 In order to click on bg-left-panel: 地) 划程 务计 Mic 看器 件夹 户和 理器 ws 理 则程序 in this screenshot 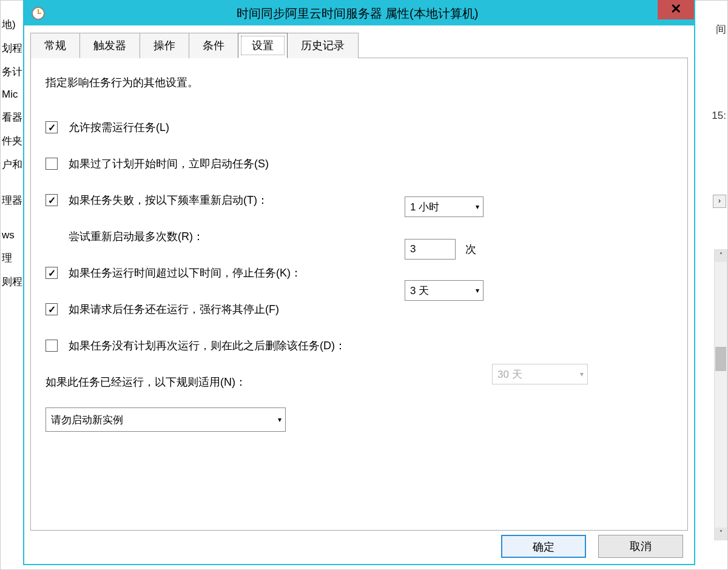, I will do `click(12, 153)`.